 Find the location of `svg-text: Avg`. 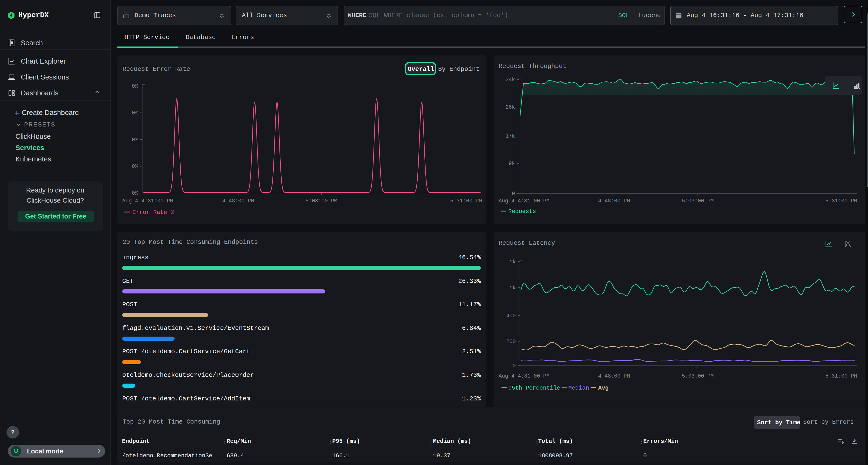

svg-text: Avg is located at coordinates (603, 388).